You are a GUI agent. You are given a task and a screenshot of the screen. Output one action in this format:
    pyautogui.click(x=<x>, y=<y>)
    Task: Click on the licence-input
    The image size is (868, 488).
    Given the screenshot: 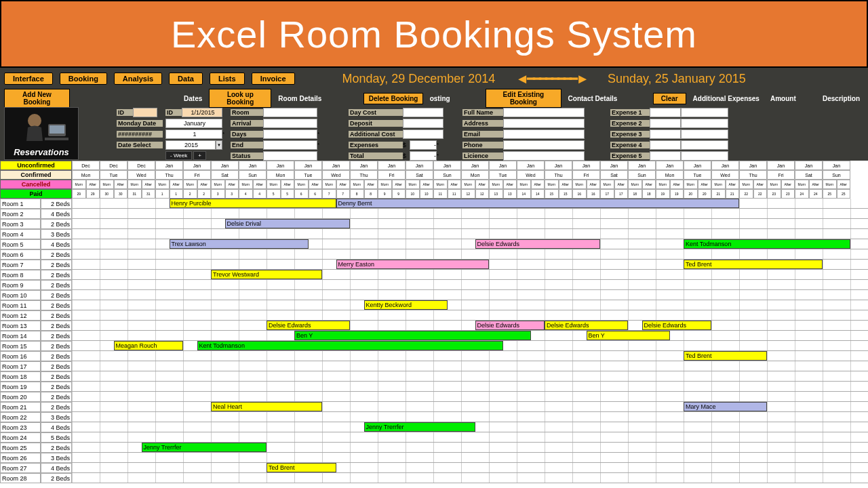 What is the action you would take?
    pyautogui.click(x=544, y=156)
    